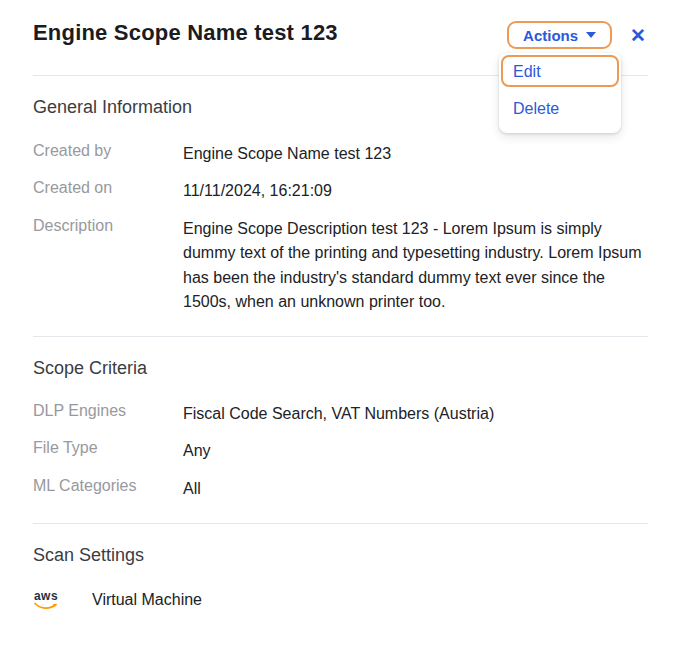 This screenshot has width=681, height=671. What do you see at coordinates (560, 35) in the screenshot?
I see `actions-button: Actions` at bounding box center [560, 35].